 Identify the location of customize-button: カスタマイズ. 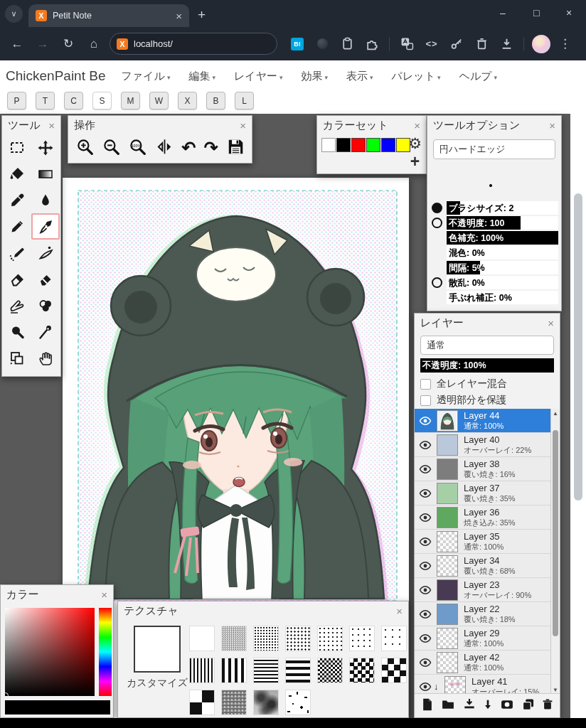
(157, 683).